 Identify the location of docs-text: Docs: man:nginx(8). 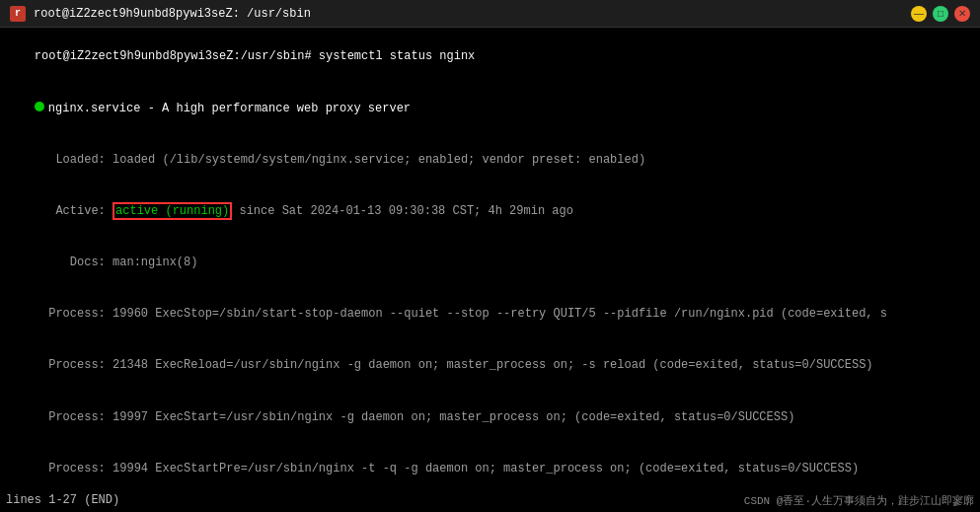
(116, 262).